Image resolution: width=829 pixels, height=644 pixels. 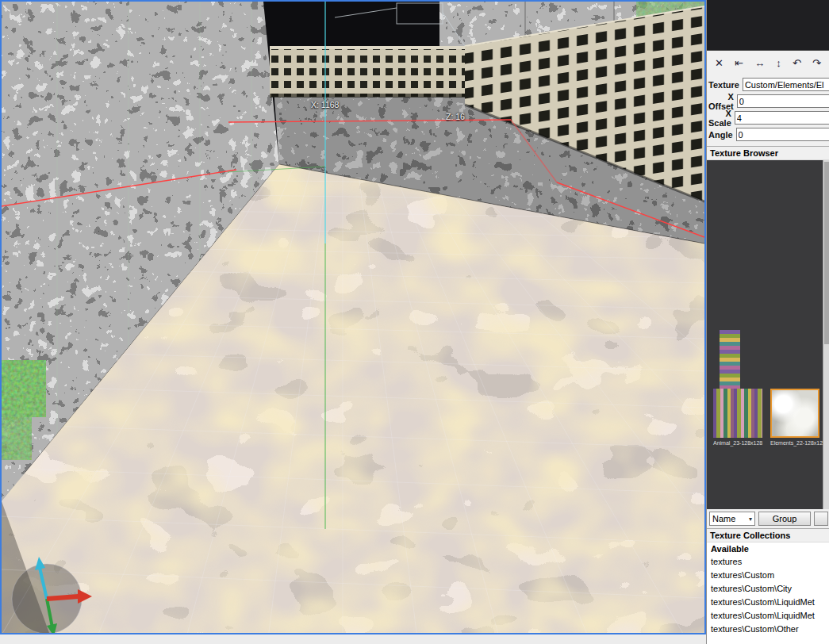 I want to click on angle-input, so click(x=782, y=135).